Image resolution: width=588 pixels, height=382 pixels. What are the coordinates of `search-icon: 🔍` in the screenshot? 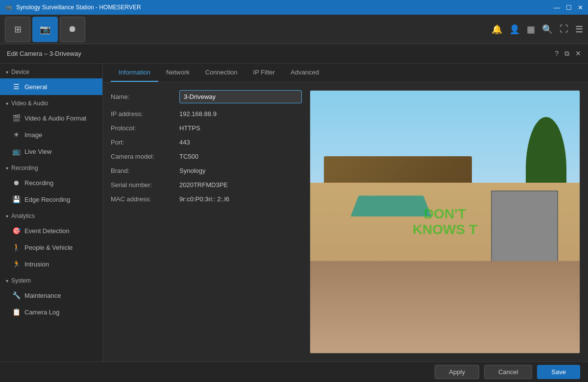 It's located at (547, 29).